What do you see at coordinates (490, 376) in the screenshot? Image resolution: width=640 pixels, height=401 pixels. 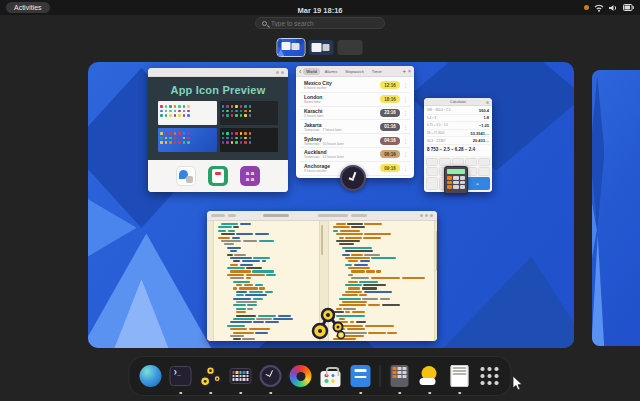 I see `dock-item-app-grid` at bounding box center [490, 376].